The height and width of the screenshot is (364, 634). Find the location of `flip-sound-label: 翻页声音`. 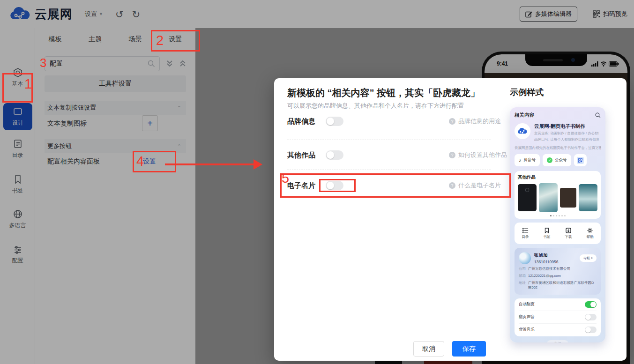

flip-sound-label: 翻页声音 is located at coordinates (527, 317).